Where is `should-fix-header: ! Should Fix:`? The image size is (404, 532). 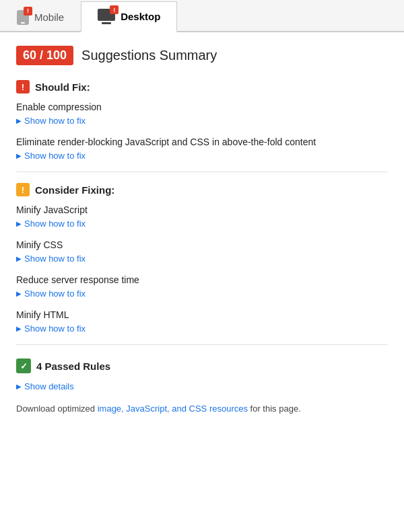 should-fix-header: ! Should Fix: is located at coordinates (202, 87).